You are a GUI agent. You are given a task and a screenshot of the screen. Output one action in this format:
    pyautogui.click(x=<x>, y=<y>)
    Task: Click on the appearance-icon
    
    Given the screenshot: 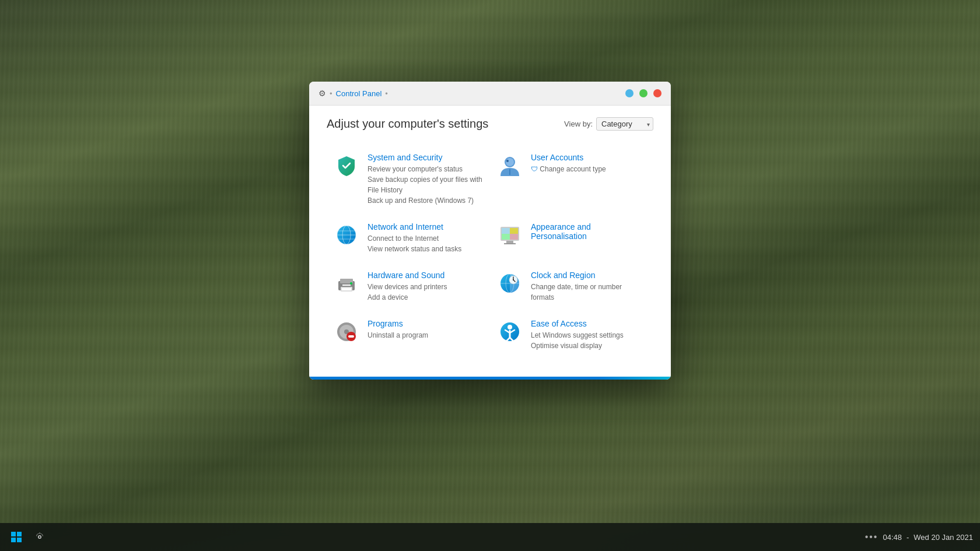 What is the action you would take?
    pyautogui.click(x=510, y=235)
    